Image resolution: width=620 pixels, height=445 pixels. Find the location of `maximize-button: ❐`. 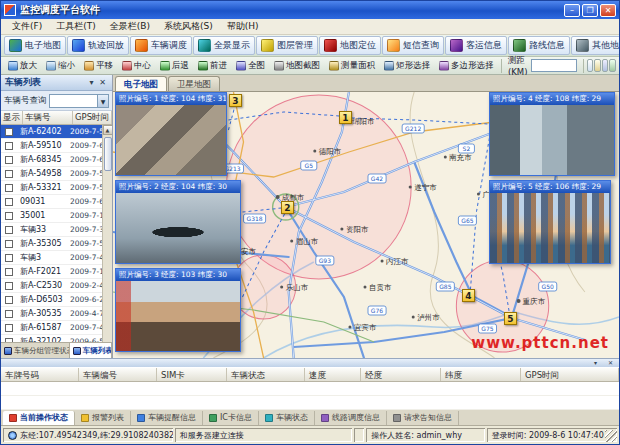

maximize-button: ❐ is located at coordinates (590, 10).